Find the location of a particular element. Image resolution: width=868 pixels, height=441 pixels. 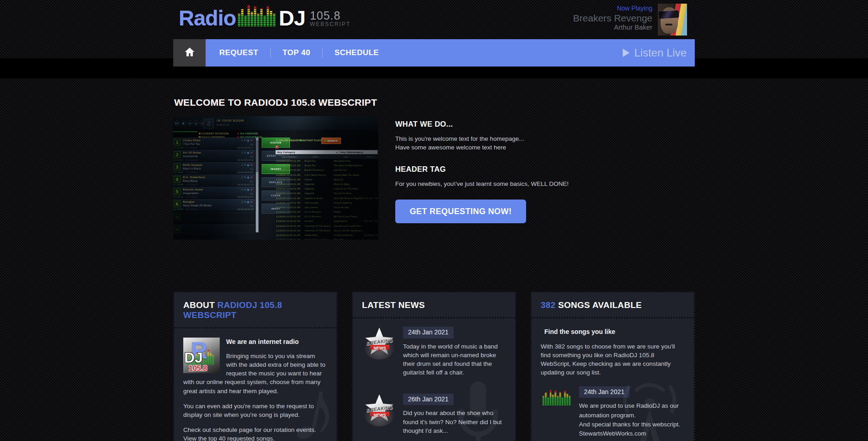

playlist-title: Paranoimia is located at coordinates (190, 156).